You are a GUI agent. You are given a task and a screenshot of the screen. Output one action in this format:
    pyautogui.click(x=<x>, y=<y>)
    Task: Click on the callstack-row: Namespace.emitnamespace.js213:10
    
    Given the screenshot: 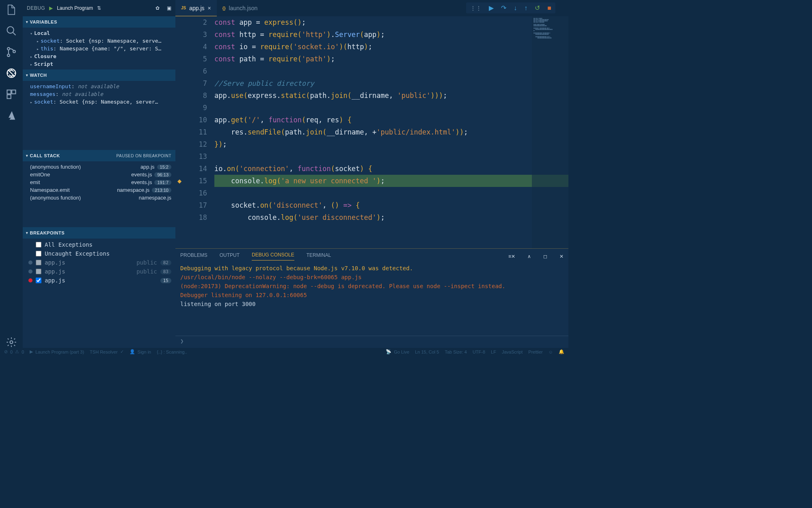 What is the action you would take?
    pyautogui.click(x=99, y=190)
    